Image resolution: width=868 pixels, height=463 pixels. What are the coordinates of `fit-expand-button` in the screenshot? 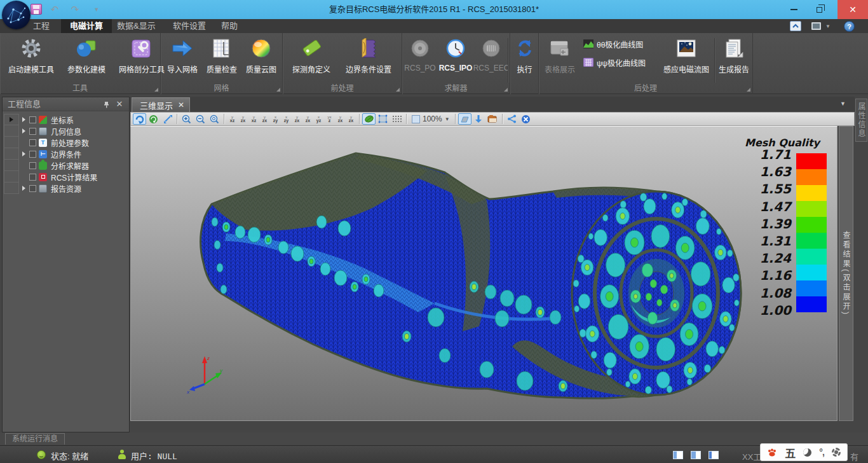 It's located at (168, 119).